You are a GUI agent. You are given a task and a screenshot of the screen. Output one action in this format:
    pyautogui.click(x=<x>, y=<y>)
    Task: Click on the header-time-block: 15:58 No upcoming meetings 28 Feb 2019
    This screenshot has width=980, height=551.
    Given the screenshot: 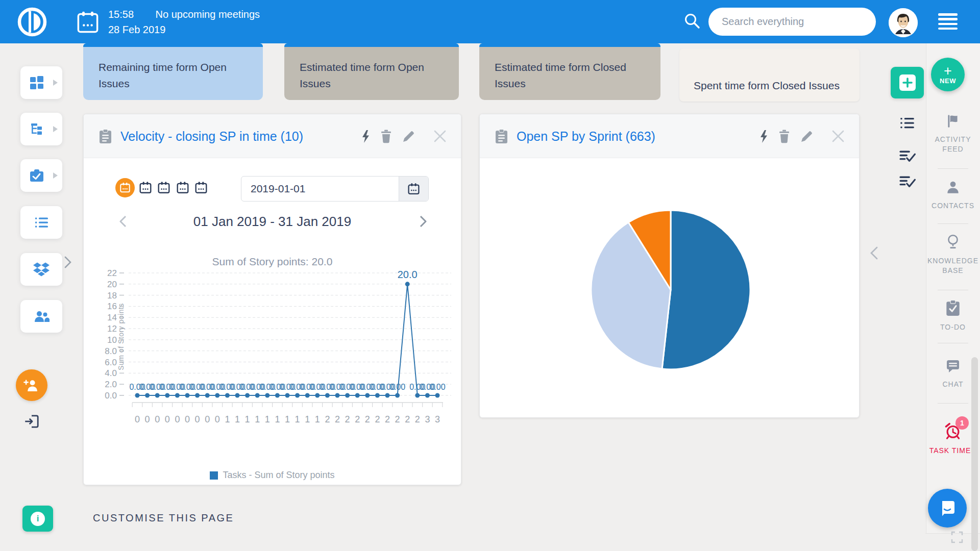 What is the action you would take?
    pyautogui.click(x=184, y=22)
    